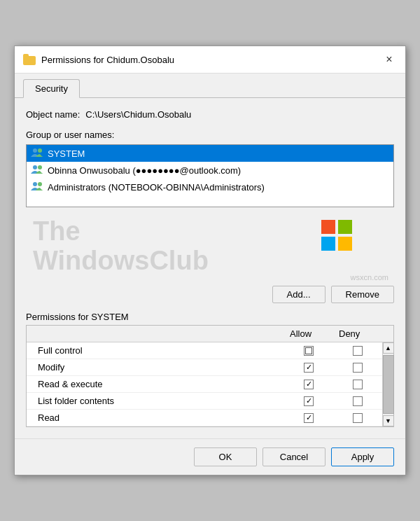 This screenshot has height=521, width=420. I want to click on tab-security: Security, so click(52, 88).